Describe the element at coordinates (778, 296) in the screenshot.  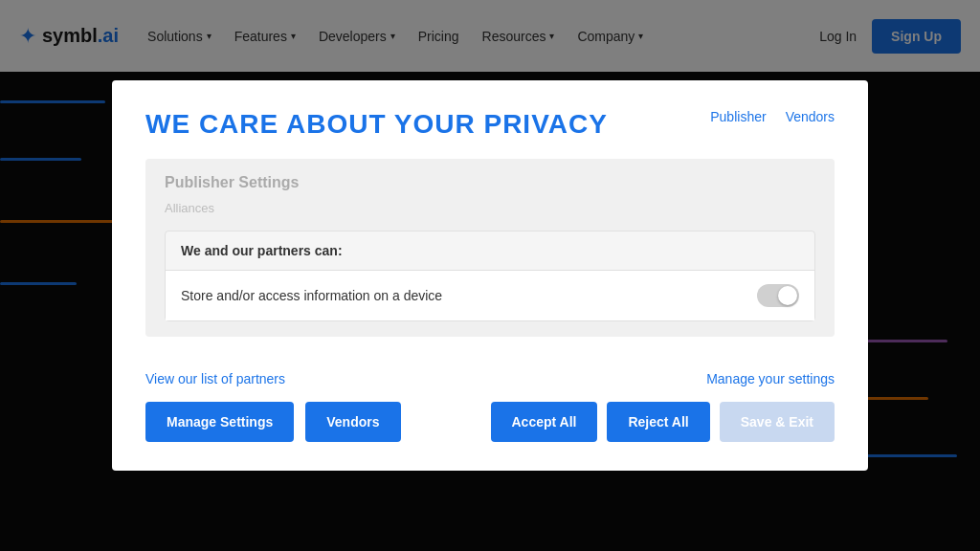
I see `partner-toggle` at that location.